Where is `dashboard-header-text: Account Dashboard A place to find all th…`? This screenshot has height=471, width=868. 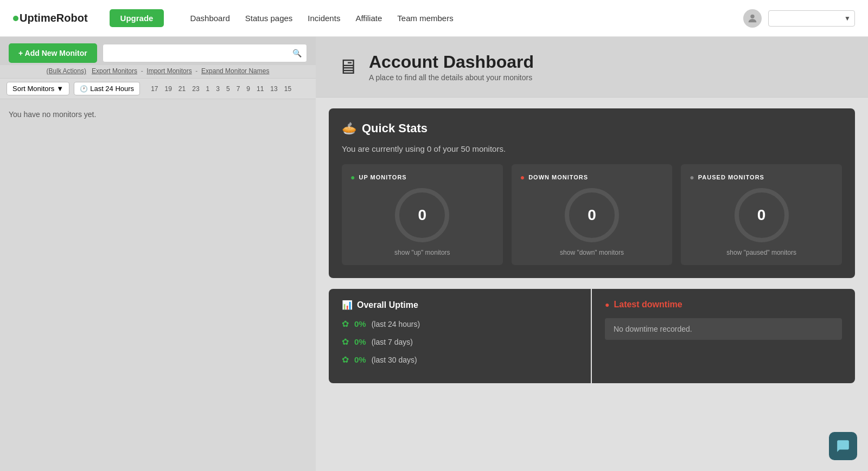 dashboard-header-text: Account Dashboard A place to find all th… is located at coordinates (451, 67).